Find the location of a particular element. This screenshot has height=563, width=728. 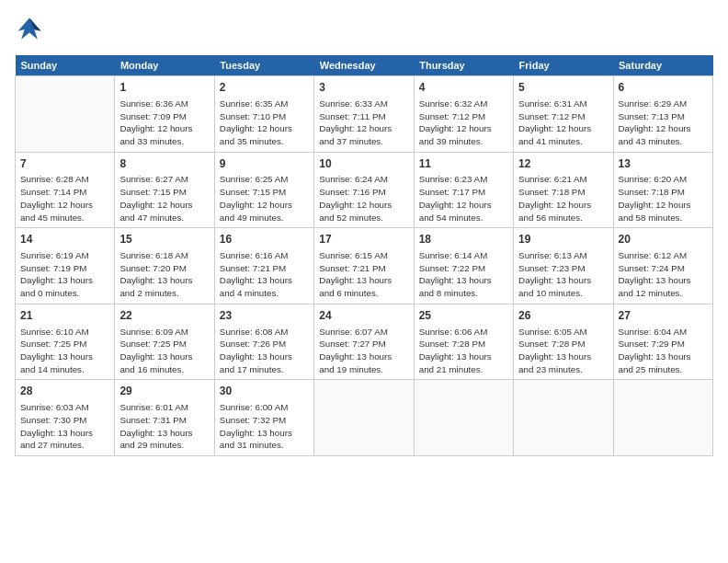

day-number: 30 is located at coordinates (265, 392).